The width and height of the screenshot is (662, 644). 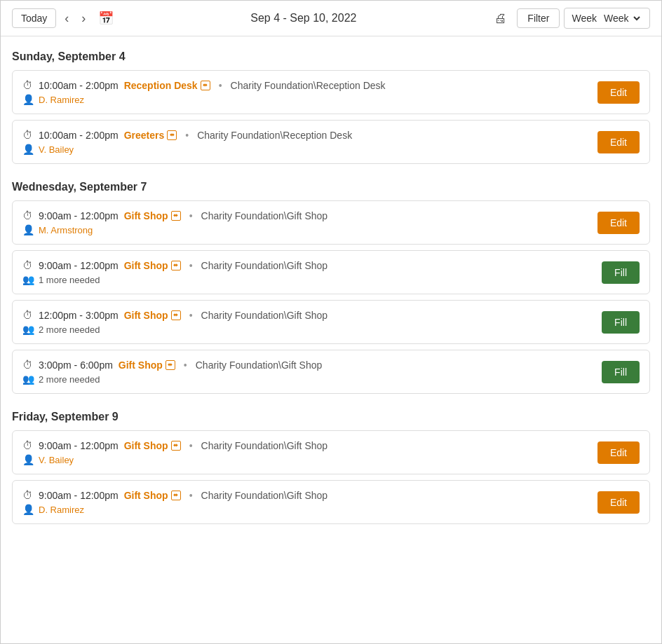 What do you see at coordinates (310, 223) in the screenshot?
I see `shift-info-shift-3: ⏱9:00am - 12:00pmGift Shop ⬌•Charity Fou…` at bounding box center [310, 223].